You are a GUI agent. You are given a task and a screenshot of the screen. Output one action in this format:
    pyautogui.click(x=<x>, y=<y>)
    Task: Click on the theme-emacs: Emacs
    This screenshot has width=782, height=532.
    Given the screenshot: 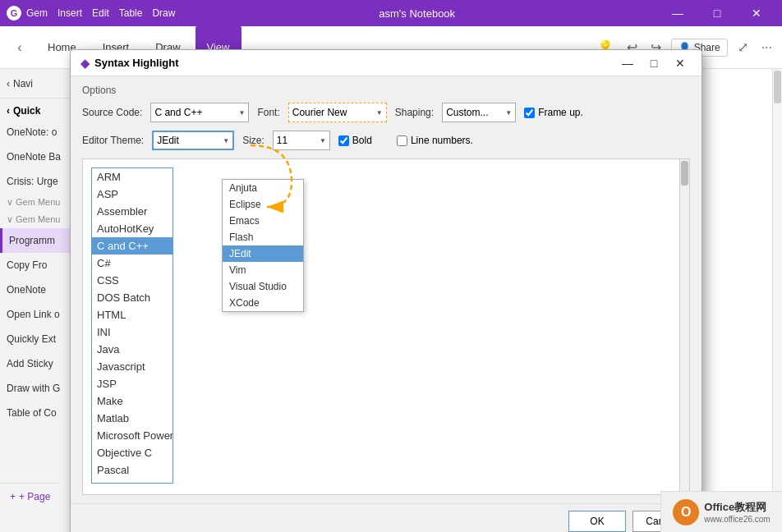 What is the action you would take?
    pyautogui.click(x=263, y=221)
    